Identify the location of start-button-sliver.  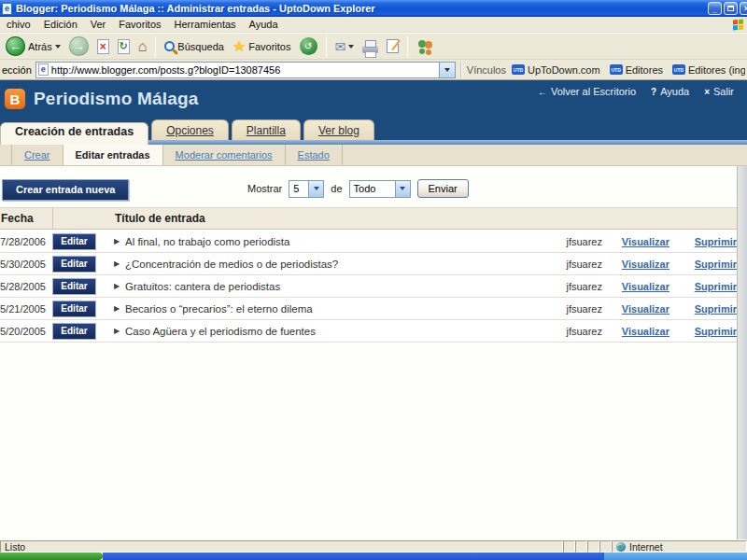
(51, 556).